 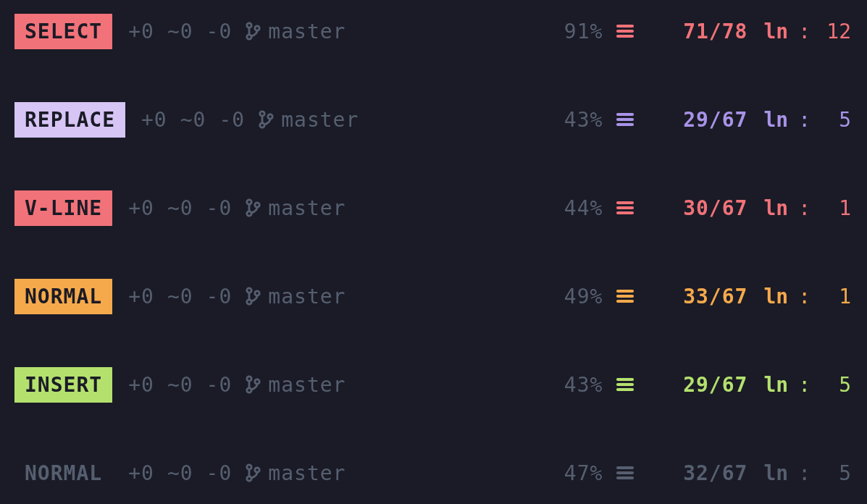 What do you see at coordinates (433, 296) in the screenshot?
I see `status-row-normal: NORMAL +0 ~0 -0 master 49% 33/67 ln : 1` at bounding box center [433, 296].